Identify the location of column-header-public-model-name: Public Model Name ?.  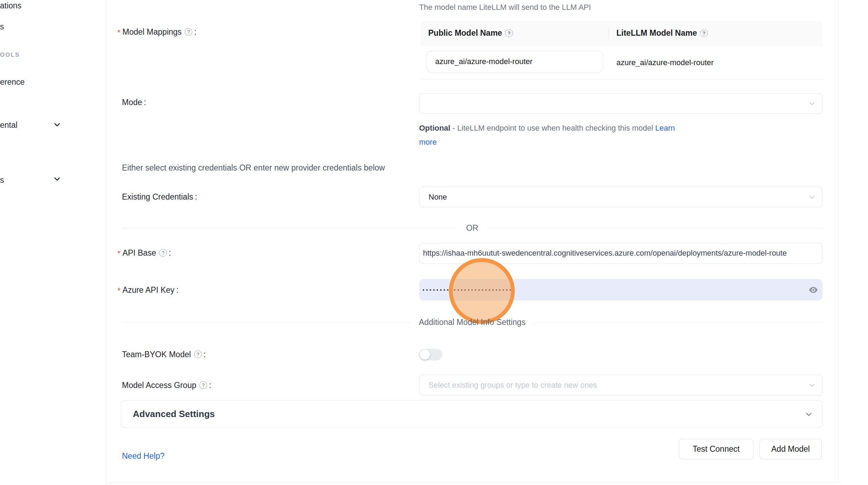
(514, 33).